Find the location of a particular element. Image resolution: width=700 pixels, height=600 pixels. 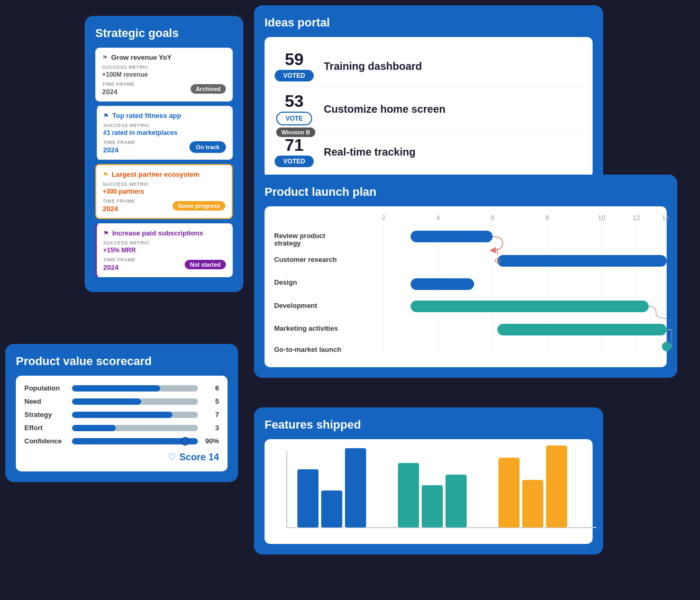

score-value-population: 6 is located at coordinates (211, 388).